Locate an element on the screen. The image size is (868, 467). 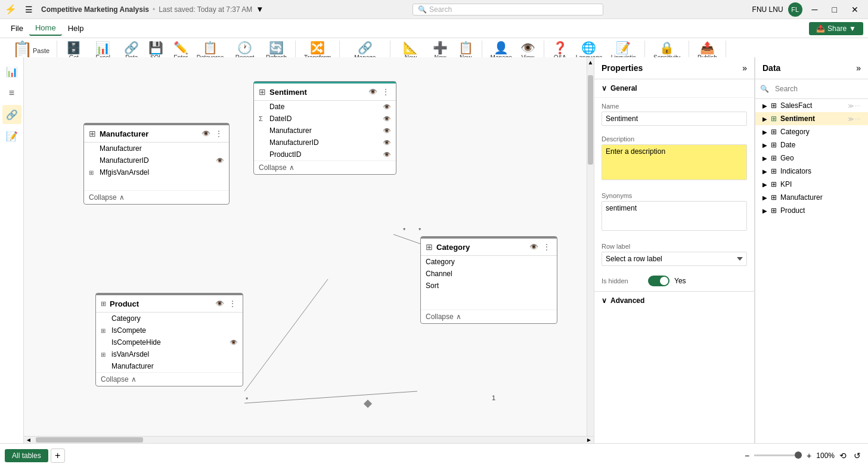
sentiment-action2: ⋯ is located at coordinates (858, 119).